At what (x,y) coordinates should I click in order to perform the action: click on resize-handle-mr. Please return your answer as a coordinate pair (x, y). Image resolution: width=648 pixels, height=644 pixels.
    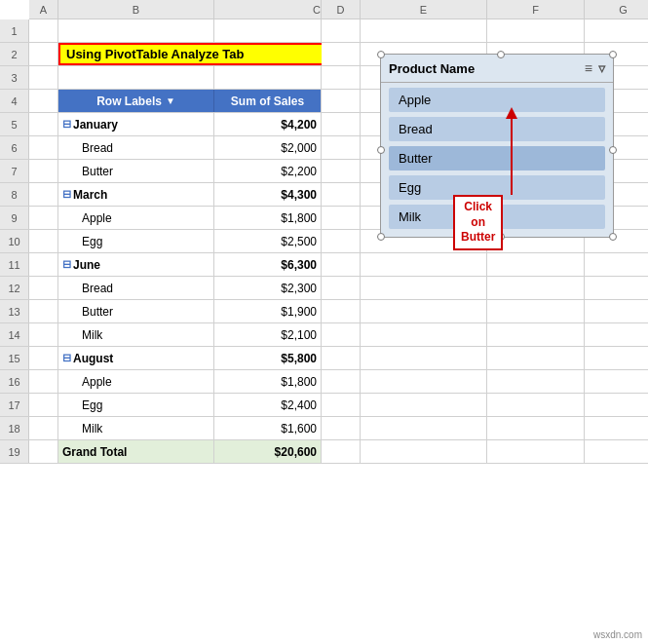
    Looking at the image, I should click on (613, 150).